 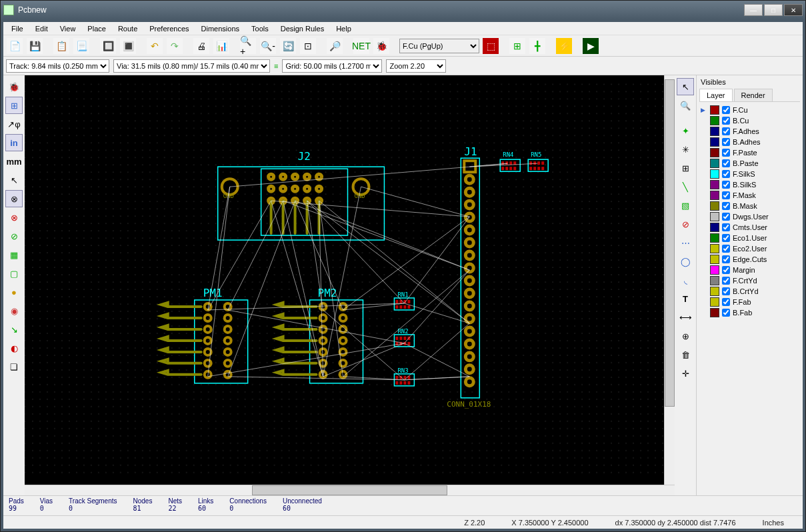 I want to click on module-viewer-icon: 🔳, so click(x=128, y=46).